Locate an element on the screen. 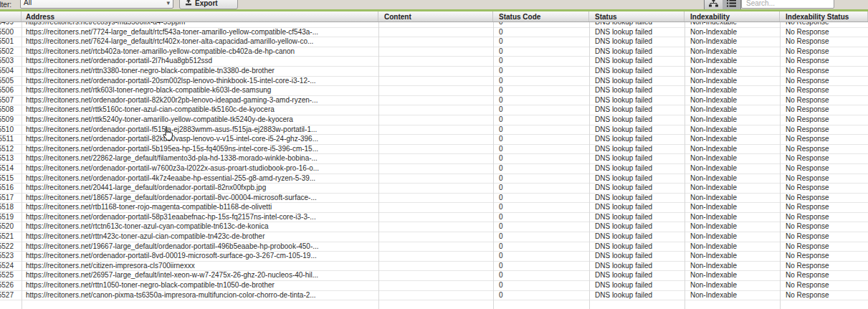  table-row: 5507https://recitoners.net/ordenador-por… is located at coordinates (434, 101).